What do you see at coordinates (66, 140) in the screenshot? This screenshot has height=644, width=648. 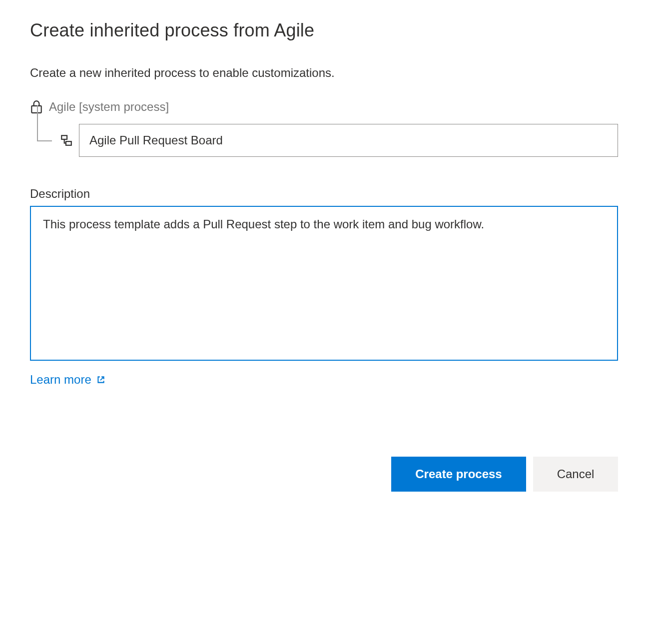 I see `child-process-icon` at bounding box center [66, 140].